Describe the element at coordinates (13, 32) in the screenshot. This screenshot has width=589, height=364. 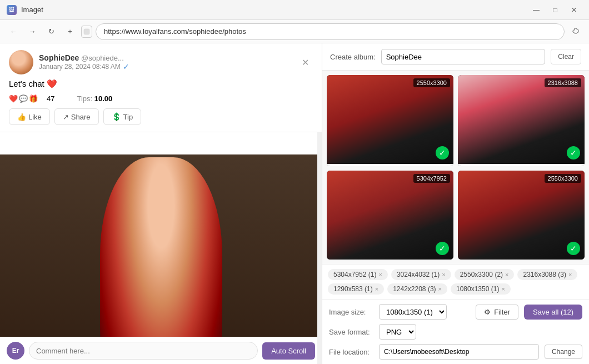
I see `back-button: ←` at that location.